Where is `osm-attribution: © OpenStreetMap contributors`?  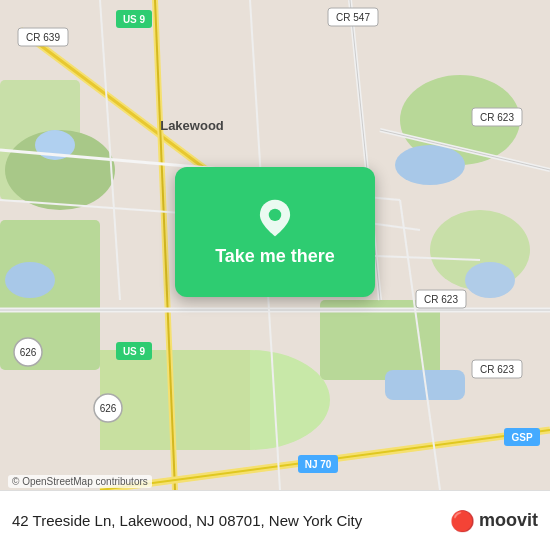 osm-attribution: © OpenStreetMap contributors is located at coordinates (80, 482).